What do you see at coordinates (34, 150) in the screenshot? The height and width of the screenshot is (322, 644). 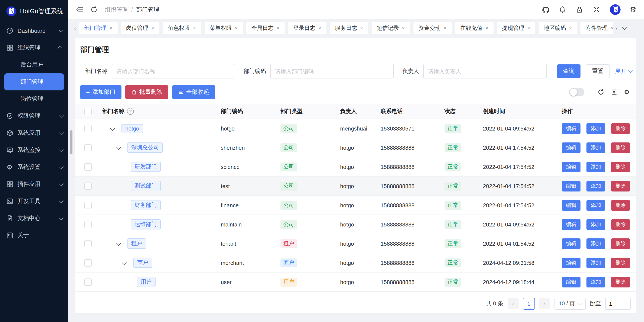 I see `sidebar-item-system-monitor: 系统监控` at bounding box center [34, 150].